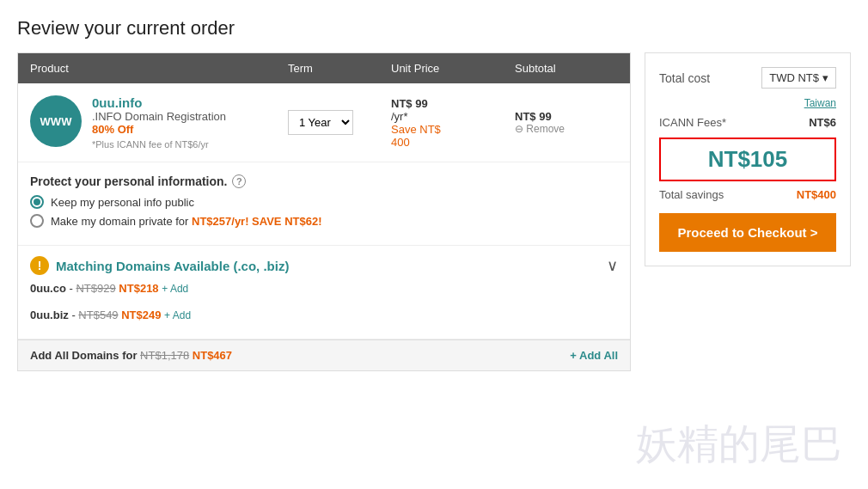 The image size is (868, 489). What do you see at coordinates (159, 69) in the screenshot?
I see `col-product: Product` at bounding box center [159, 69].